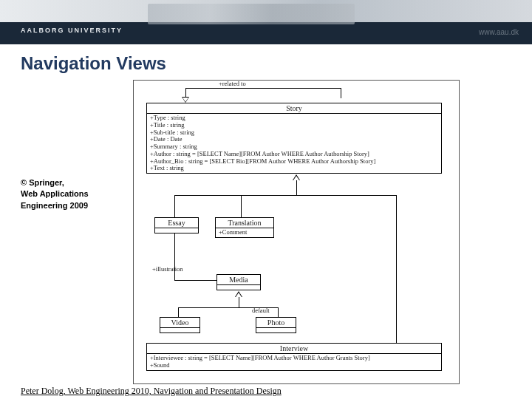  Describe the element at coordinates (294, 118) in the screenshot. I see `story-attr: +Type : string` at that location.